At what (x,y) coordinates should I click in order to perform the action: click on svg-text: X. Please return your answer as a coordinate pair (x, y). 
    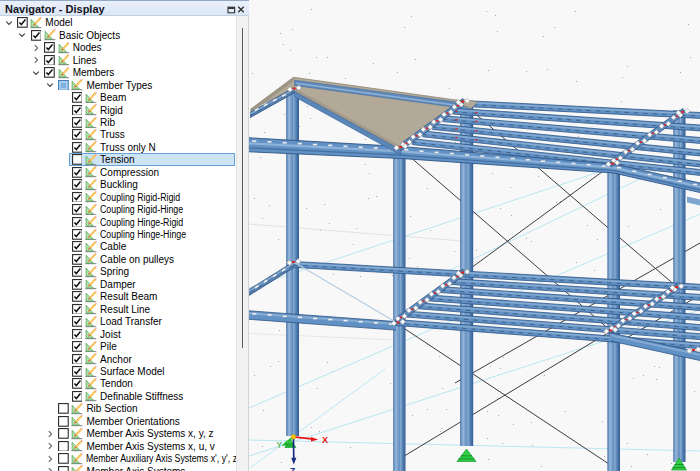
    Looking at the image, I should click on (325, 440).